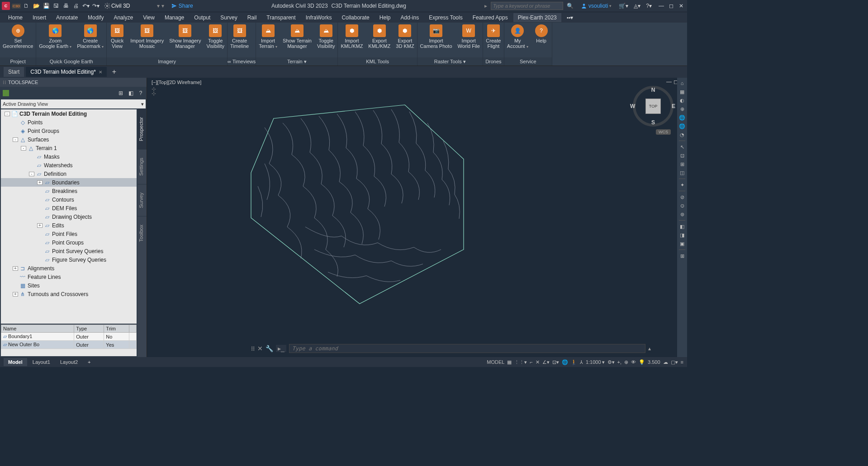 The height and width of the screenshot is (466, 868). Describe the element at coordinates (681, 6) in the screenshot. I see `close-button: ✕` at that location.